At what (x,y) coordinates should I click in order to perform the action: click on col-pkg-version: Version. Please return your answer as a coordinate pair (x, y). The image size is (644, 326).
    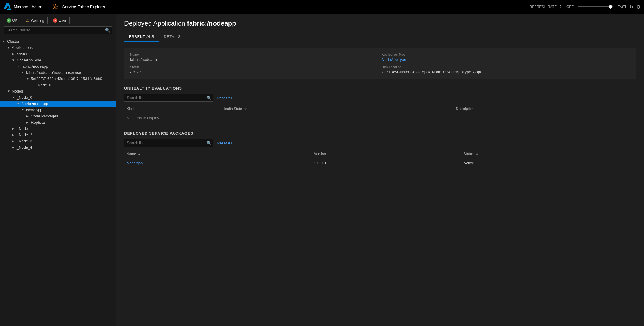
    Looking at the image, I should click on (386, 154).